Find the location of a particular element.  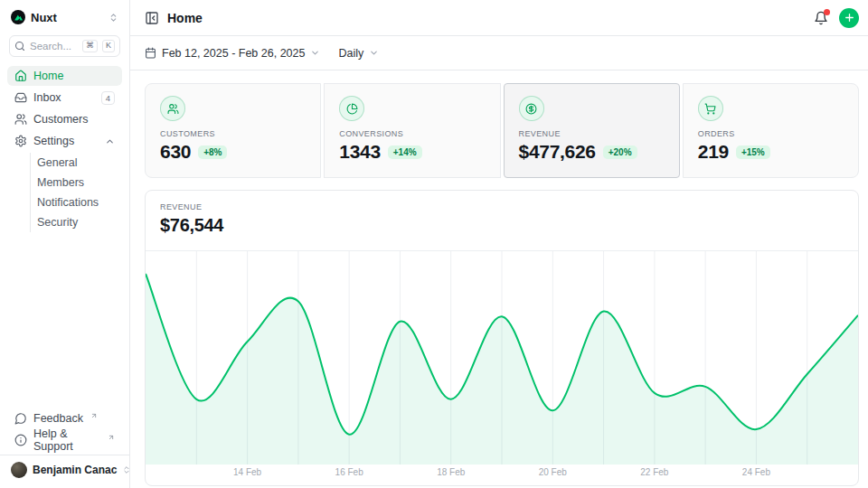

sidebar-item-inbox: Inbox 4 is located at coordinates (65, 98).